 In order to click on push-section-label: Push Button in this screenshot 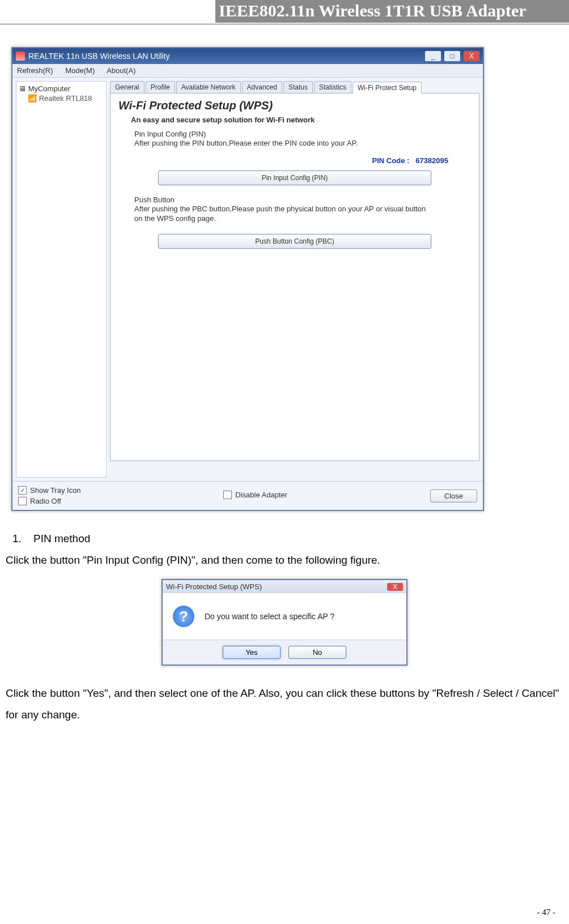, I will do `click(303, 199)`.